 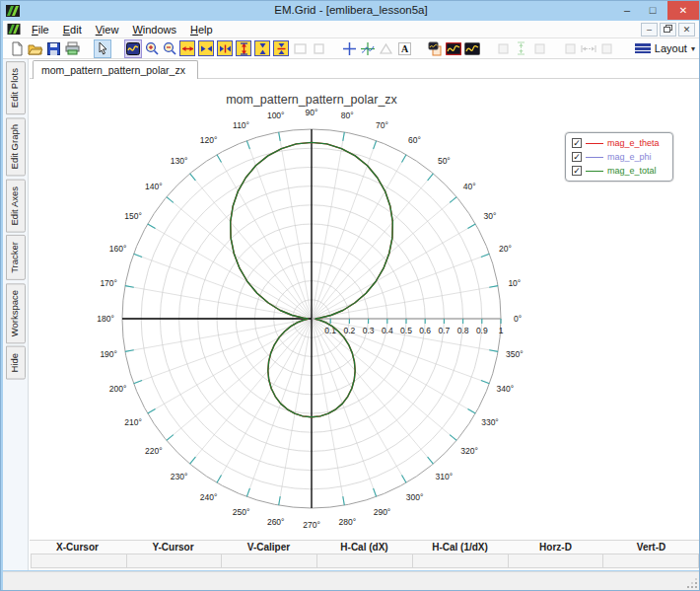 I want to click on mdi-minimize-button: –, so click(x=649, y=30).